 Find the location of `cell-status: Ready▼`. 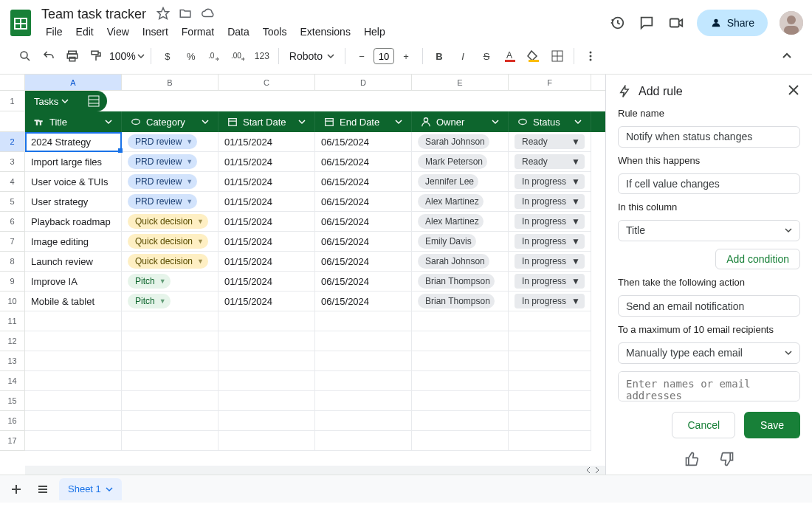

cell-status: Ready▼ is located at coordinates (550, 142).